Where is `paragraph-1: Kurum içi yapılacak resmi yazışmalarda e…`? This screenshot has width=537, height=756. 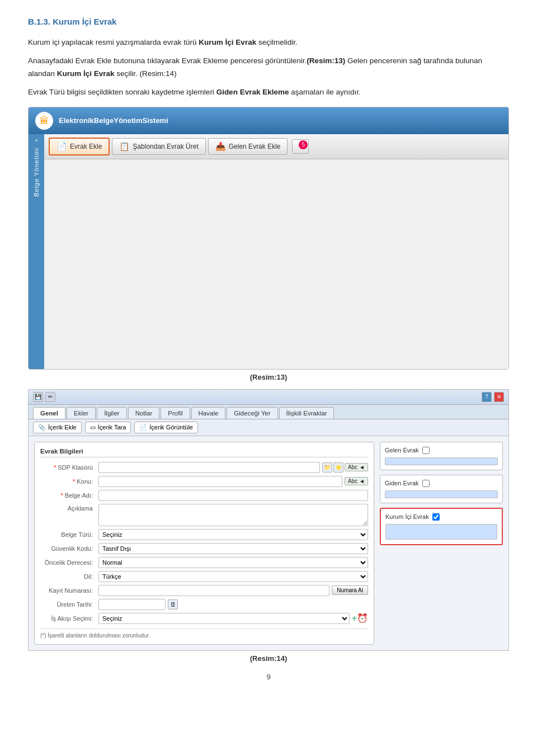
paragraph-1: Kurum içi yapılacak resmi yazışmalarda e… is located at coordinates (268, 42).